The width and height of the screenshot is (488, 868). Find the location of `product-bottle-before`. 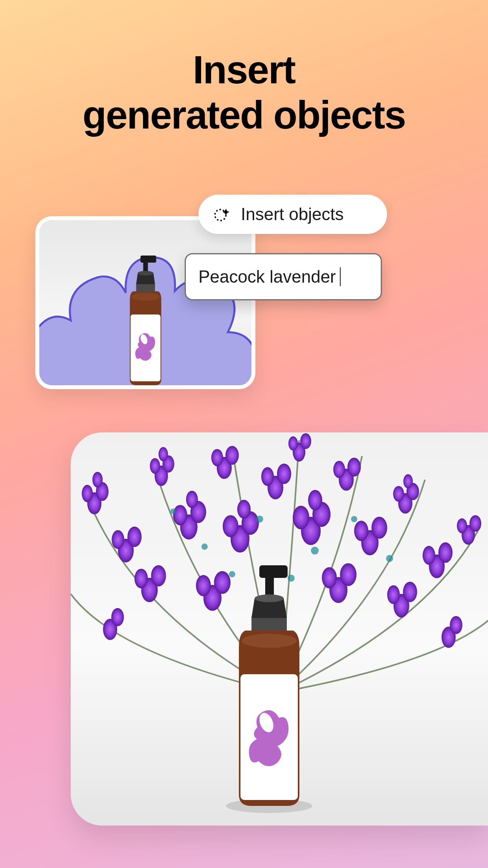

product-bottle-before is located at coordinates (145, 320).